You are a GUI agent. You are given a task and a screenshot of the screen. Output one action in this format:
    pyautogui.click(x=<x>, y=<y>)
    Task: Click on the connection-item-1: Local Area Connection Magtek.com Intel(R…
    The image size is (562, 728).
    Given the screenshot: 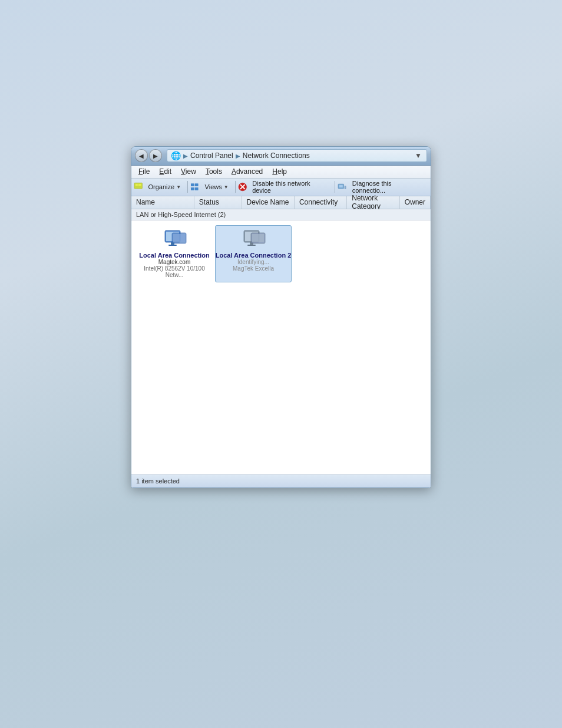 What is the action you would take?
    pyautogui.click(x=174, y=253)
    